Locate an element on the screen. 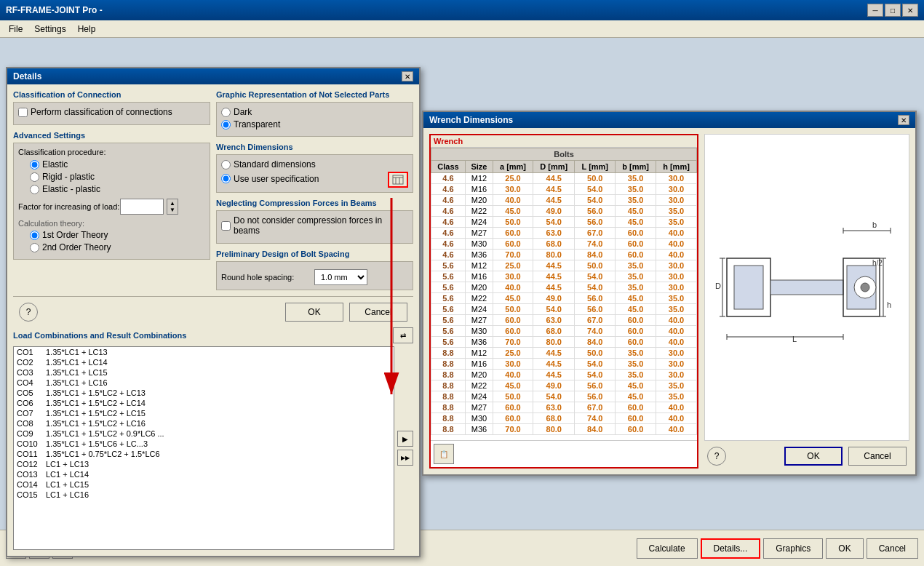  list-item: CO12LC1 + LC13 is located at coordinates (204, 464).